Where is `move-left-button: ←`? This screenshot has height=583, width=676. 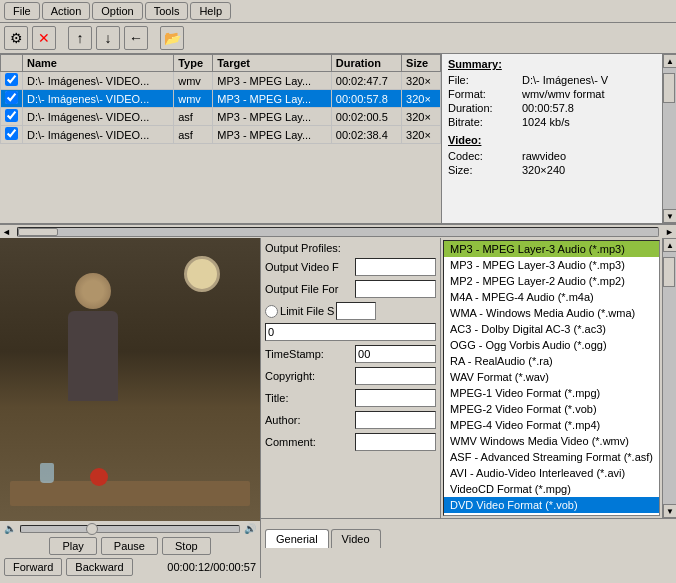
move-left-button: ← is located at coordinates (136, 38).